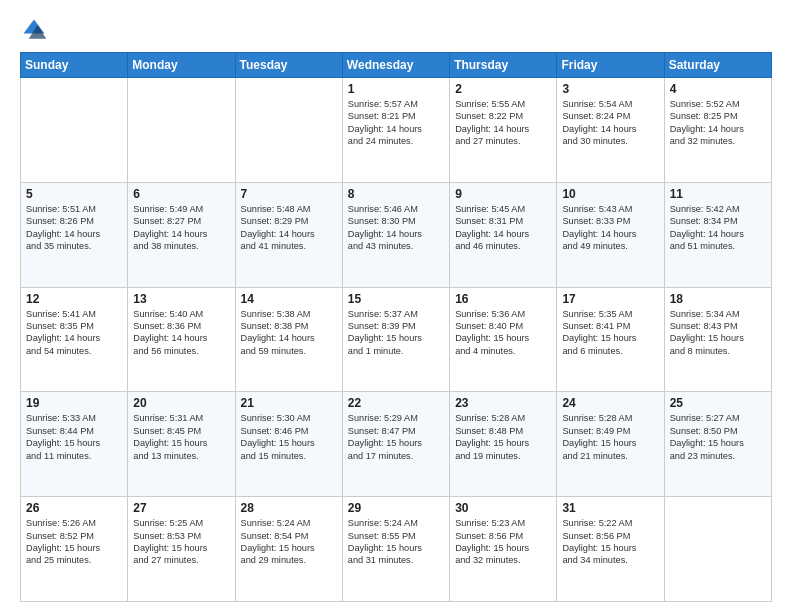 The image size is (792, 612). What do you see at coordinates (610, 437) in the screenshot?
I see `cell-info: Sunrise: 5:28 AM Sunset: 8:49 PM Dayligh…` at bounding box center [610, 437].